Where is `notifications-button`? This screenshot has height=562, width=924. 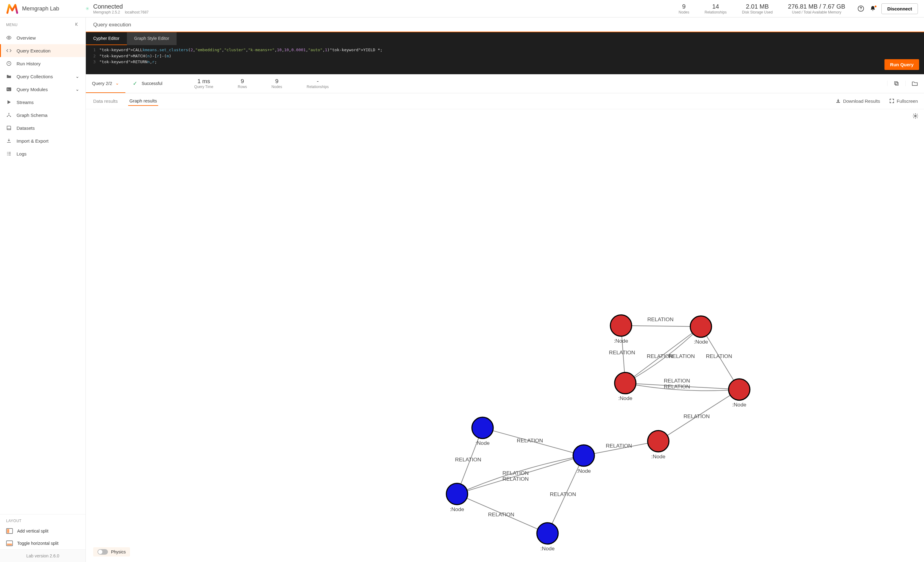
notifications-button is located at coordinates (873, 9).